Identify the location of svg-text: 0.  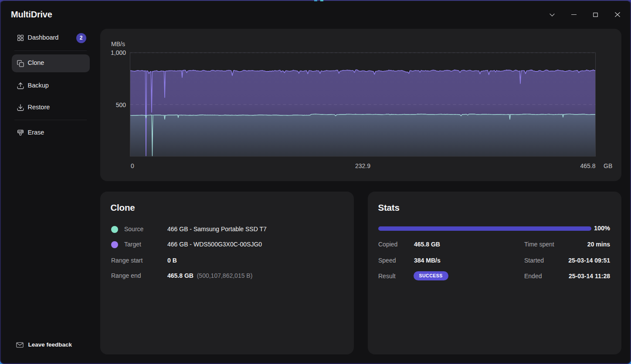
(132, 166).